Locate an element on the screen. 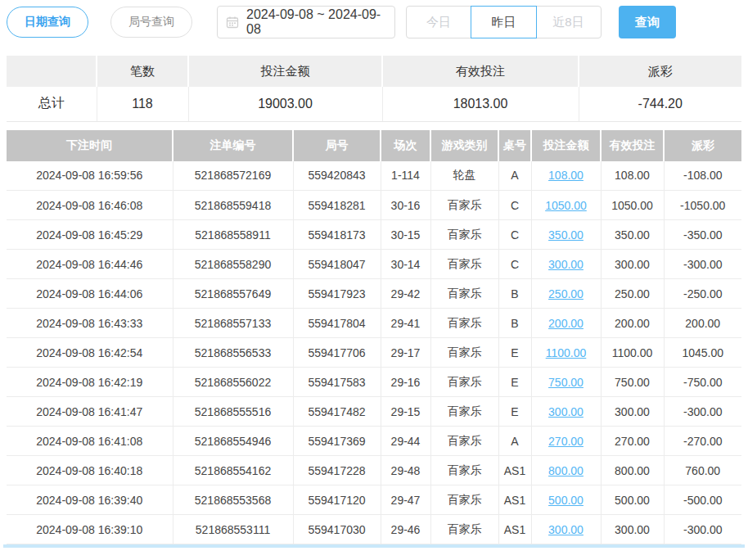  table-id-cell: B is located at coordinates (515, 294).